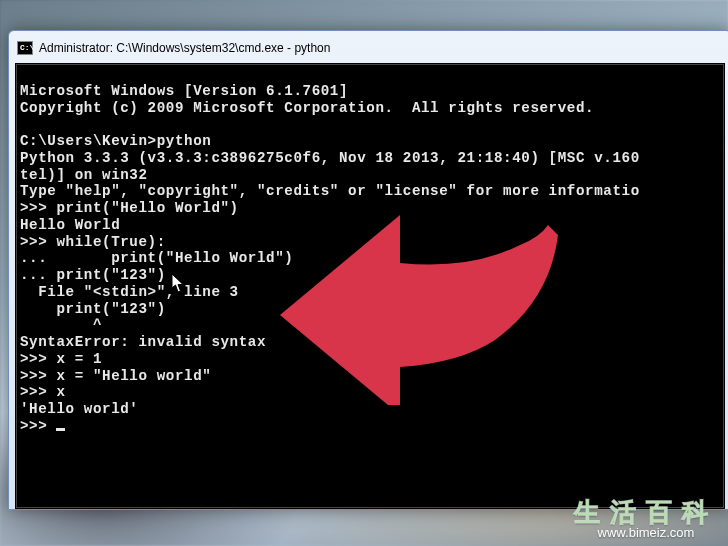 The height and width of the screenshot is (546, 728). What do you see at coordinates (330, 158) in the screenshot?
I see `terminal-line: Python 3.3.3 (v3.3.3:c3896275c0f6, Nov 1…` at bounding box center [330, 158].